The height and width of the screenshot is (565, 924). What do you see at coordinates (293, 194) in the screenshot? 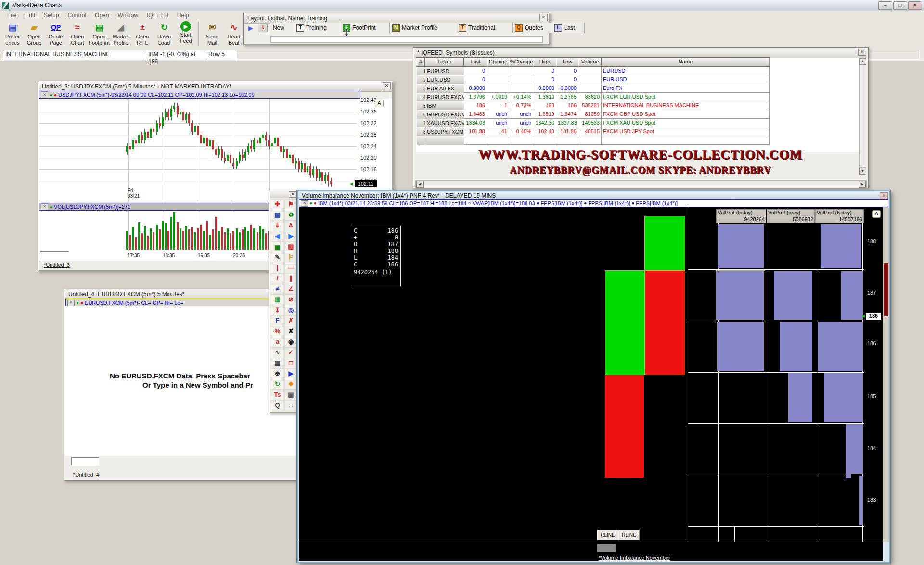
I see `palette-close-icon: ✕` at bounding box center [293, 194].